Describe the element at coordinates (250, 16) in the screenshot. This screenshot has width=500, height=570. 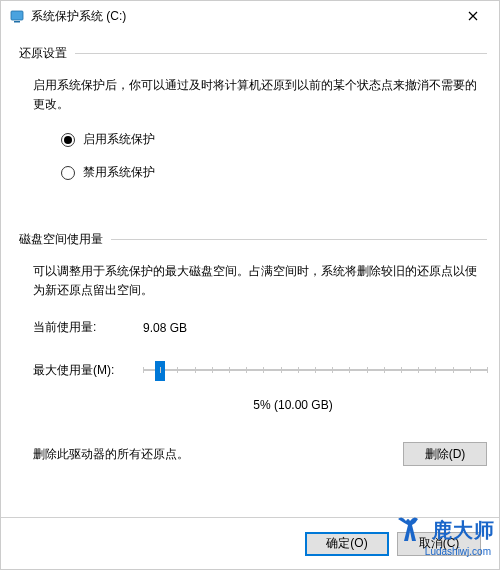
I see `title-bar: 系统保护系统 (C:)` at that location.